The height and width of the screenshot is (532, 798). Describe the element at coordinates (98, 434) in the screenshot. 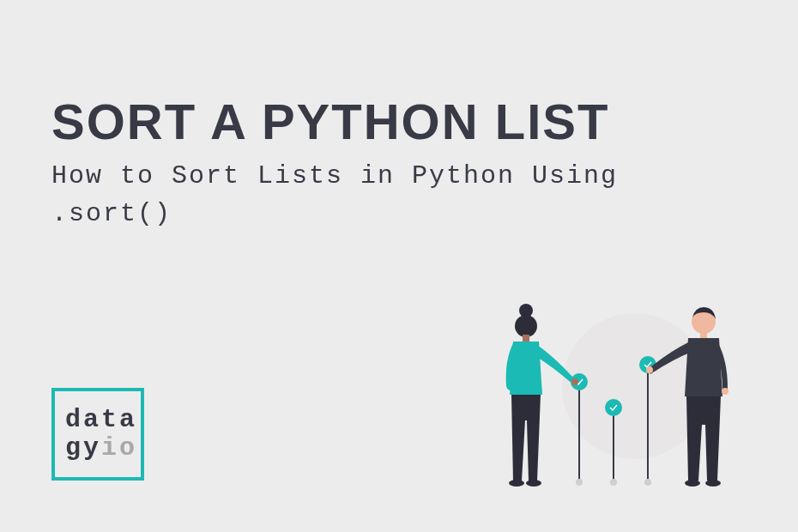

I see `datagy-logo: data gyio` at that location.